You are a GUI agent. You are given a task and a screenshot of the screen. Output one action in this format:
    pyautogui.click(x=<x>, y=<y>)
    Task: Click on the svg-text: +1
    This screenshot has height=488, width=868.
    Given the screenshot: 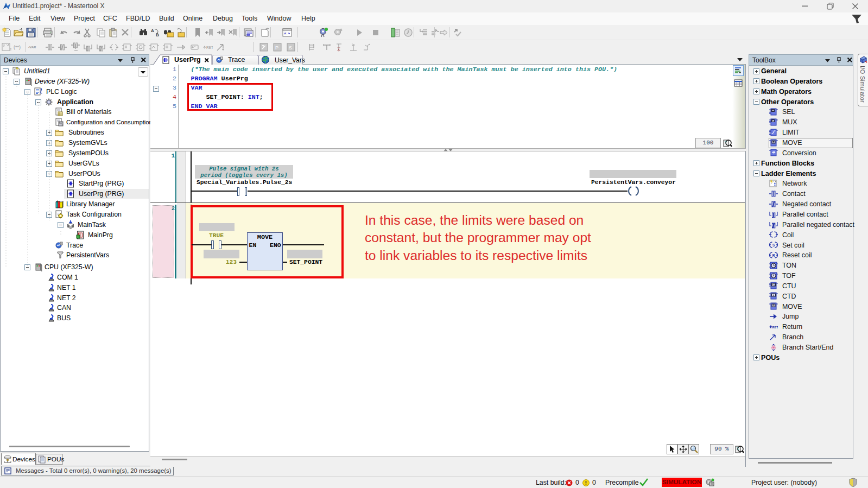 What is the action you would take?
    pyautogui.click(x=774, y=286)
    